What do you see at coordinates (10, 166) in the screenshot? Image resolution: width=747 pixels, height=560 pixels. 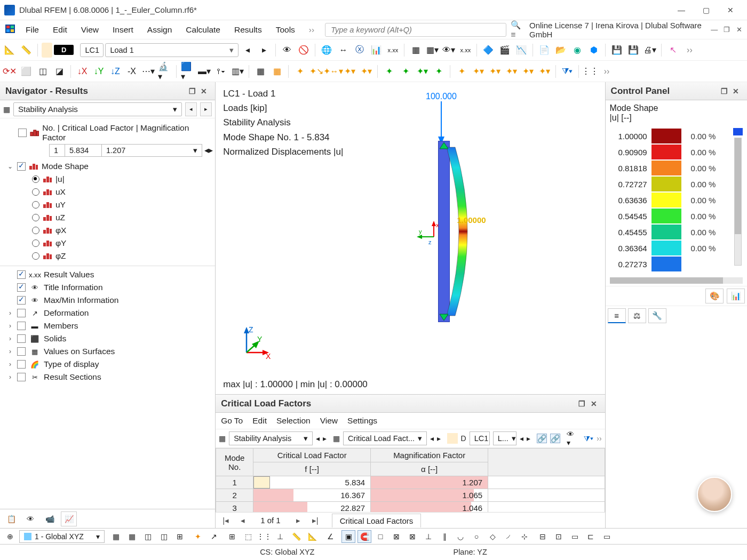 I see `mode-shape-caret: ⌄` at bounding box center [10, 166].